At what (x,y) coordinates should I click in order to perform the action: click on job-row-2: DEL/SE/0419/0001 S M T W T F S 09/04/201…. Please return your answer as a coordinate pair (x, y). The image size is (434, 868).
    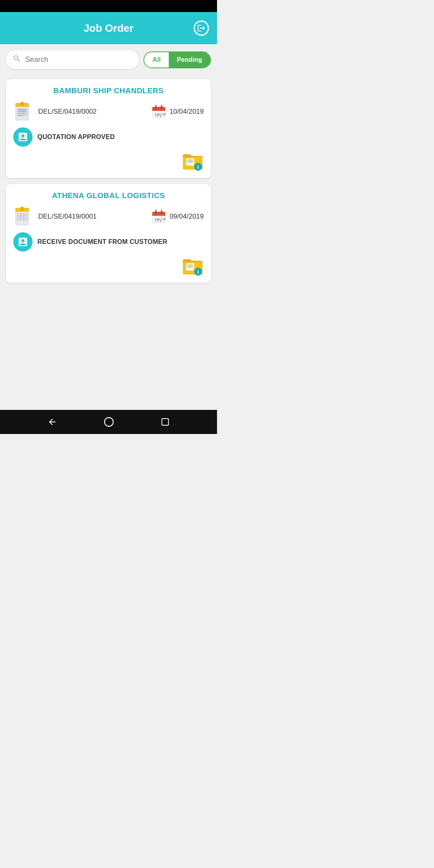
    Looking at the image, I should click on (108, 217).